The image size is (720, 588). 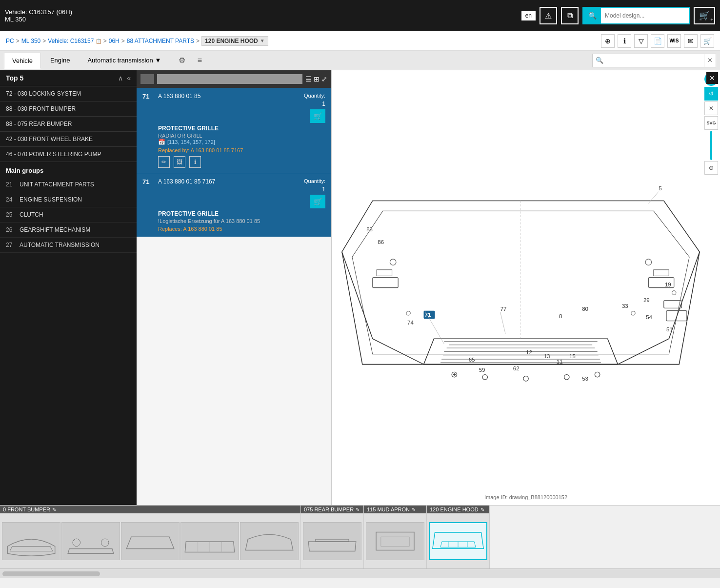 What do you see at coordinates (51, 574) in the screenshot?
I see `scrollbar-thumb` at bounding box center [51, 574].